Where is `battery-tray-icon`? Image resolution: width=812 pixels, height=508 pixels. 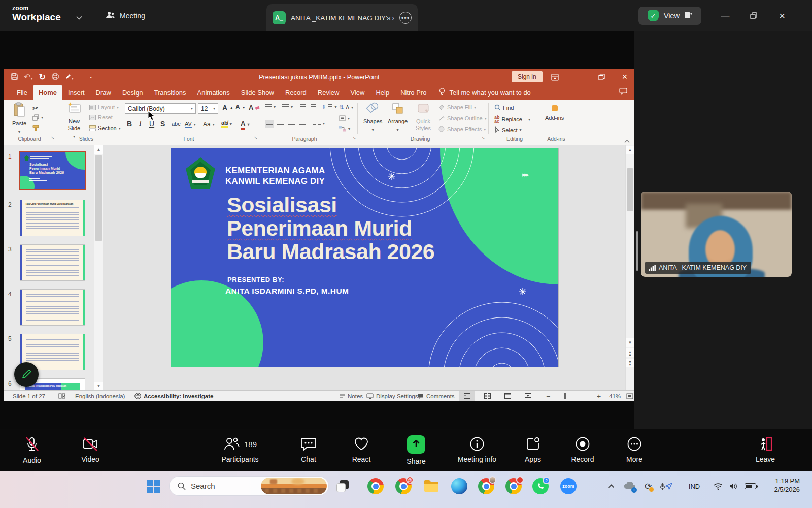
battery-tray-icon is located at coordinates (750, 486).